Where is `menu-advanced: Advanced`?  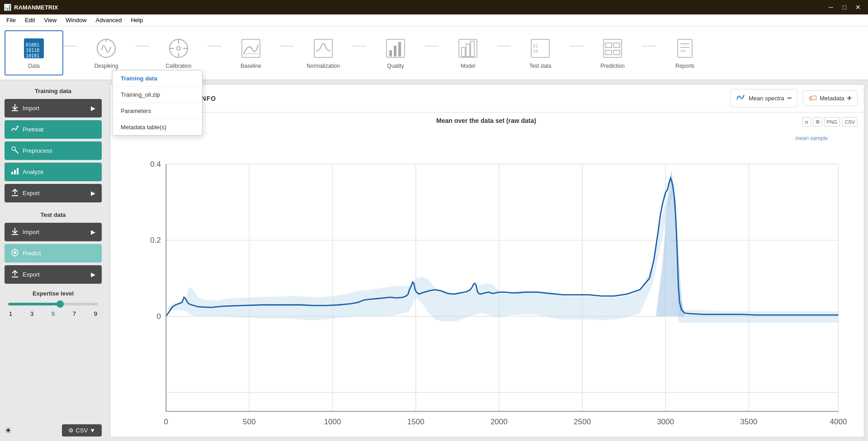
menu-advanced: Advanced is located at coordinates (109, 20).